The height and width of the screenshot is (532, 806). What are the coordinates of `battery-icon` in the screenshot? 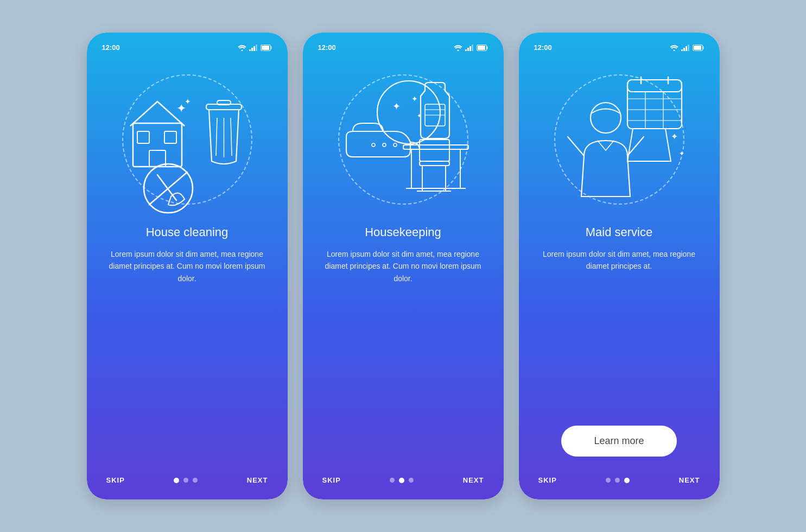 It's located at (266, 48).